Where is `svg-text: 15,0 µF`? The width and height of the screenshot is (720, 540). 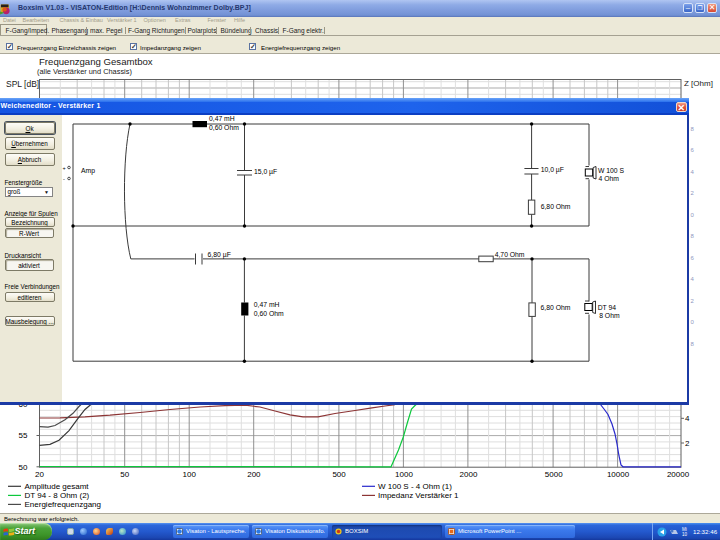
svg-text: 15,0 µF is located at coordinates (266, 171).